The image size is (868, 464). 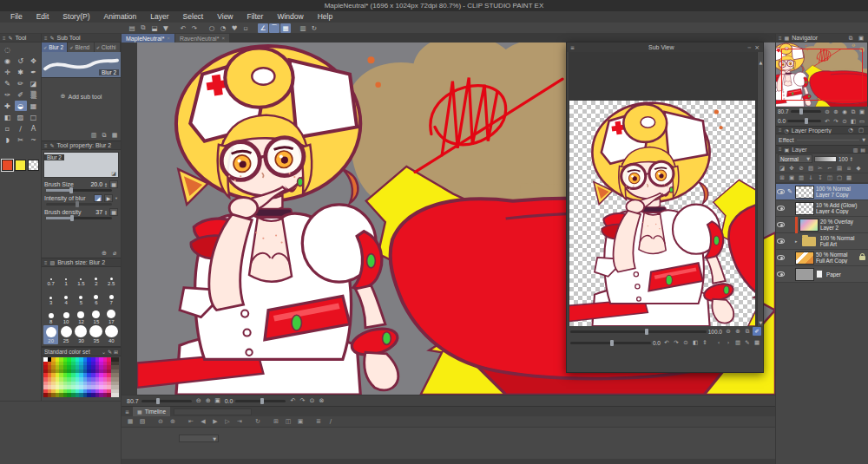 I want to click on stepper-icon: ▼, so click(x=864, y=140).